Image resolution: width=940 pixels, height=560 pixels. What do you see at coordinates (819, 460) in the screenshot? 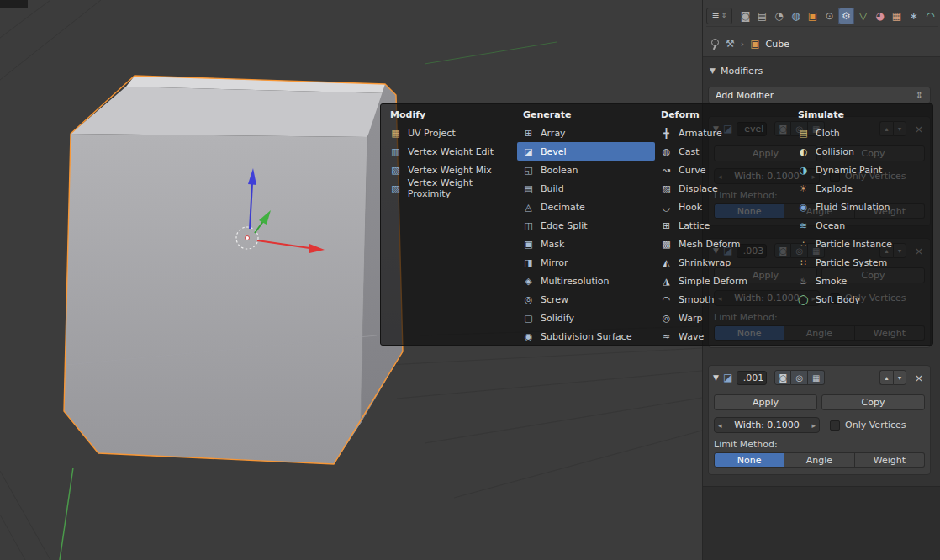
I see `limit-method-segmented: None Angle Weight` at bounding box center [819, 460].